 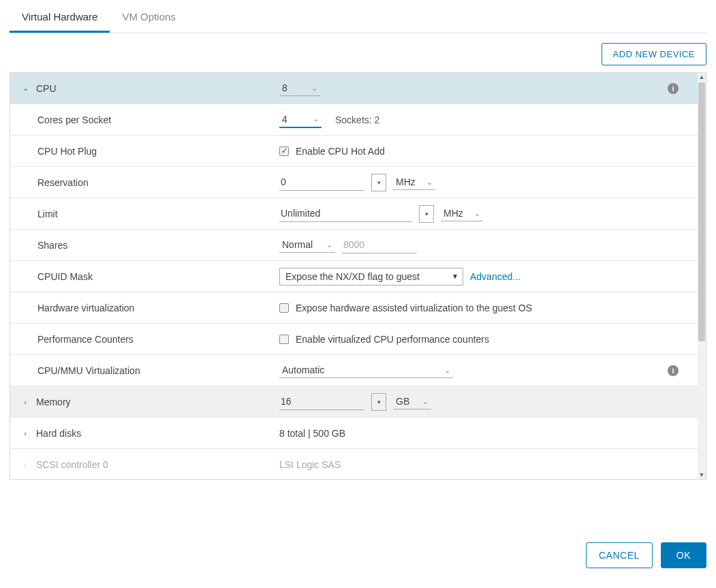 What do you see at coordinates (25, 89) in the screenshot?
I see `chevron-down-icon: ⌄` at bounding box center [25, 89].